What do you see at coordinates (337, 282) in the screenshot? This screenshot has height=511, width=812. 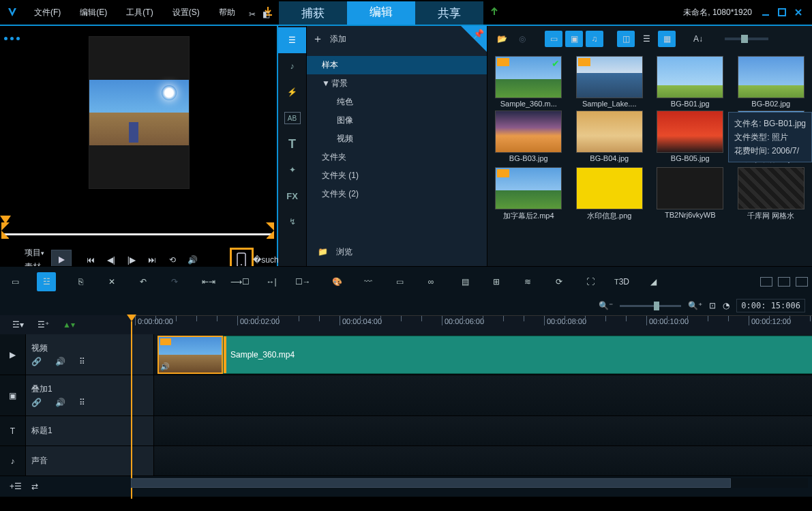 I see `color-icon: 🎨` at bounding box center [337, 282].